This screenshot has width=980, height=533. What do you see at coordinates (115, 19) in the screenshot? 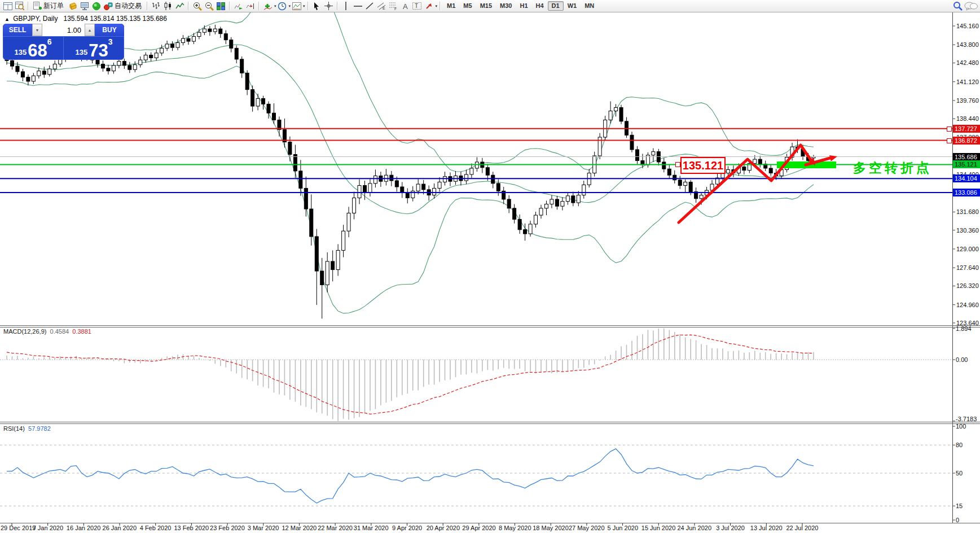
I see `chart-ohlc-values: 135.594 135.814 135.135 135.686` at bounding box center [115, 19].